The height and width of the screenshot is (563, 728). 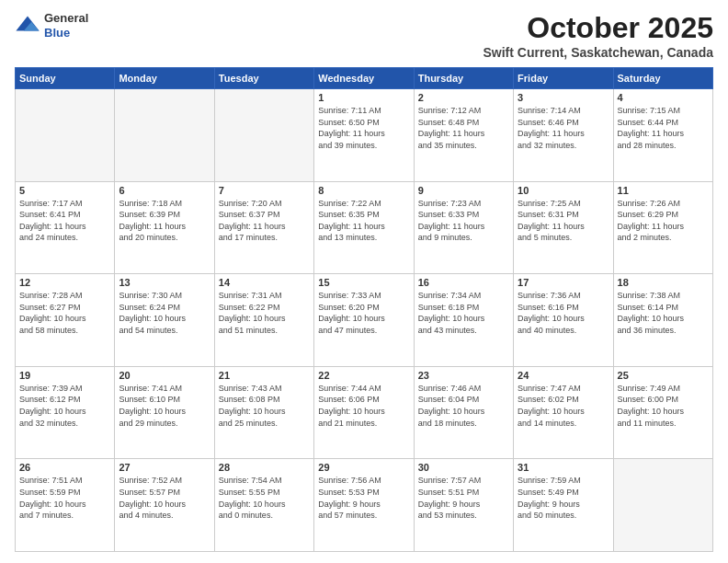 I want to click on day-info: Sunrise: 7:18 AM Sunset: 6:39 PM Dayligh…, so click(x=164, y=221).